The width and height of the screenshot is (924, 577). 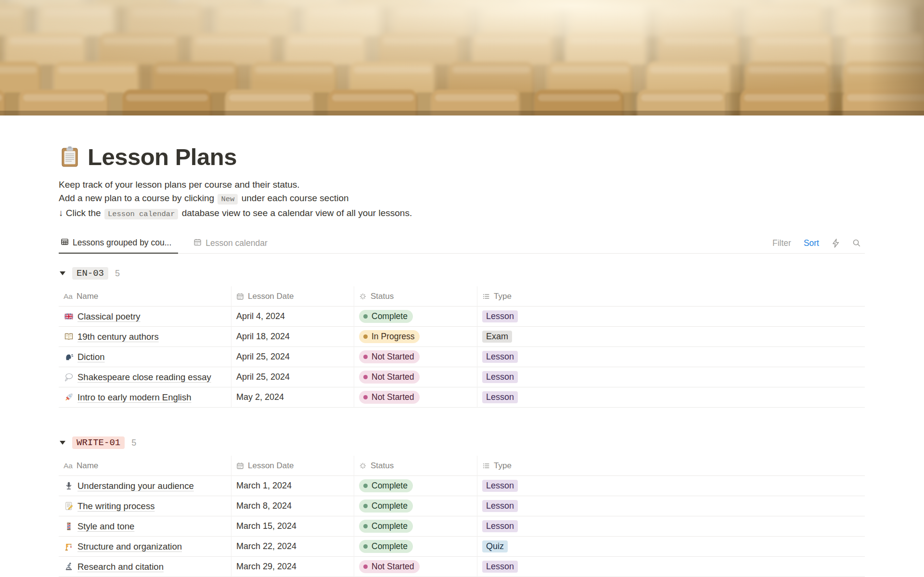 What do you see at coordinates (671, 547) in the screenshot?
I see `type-cell: Quiz` at bounding box center [671, 547].